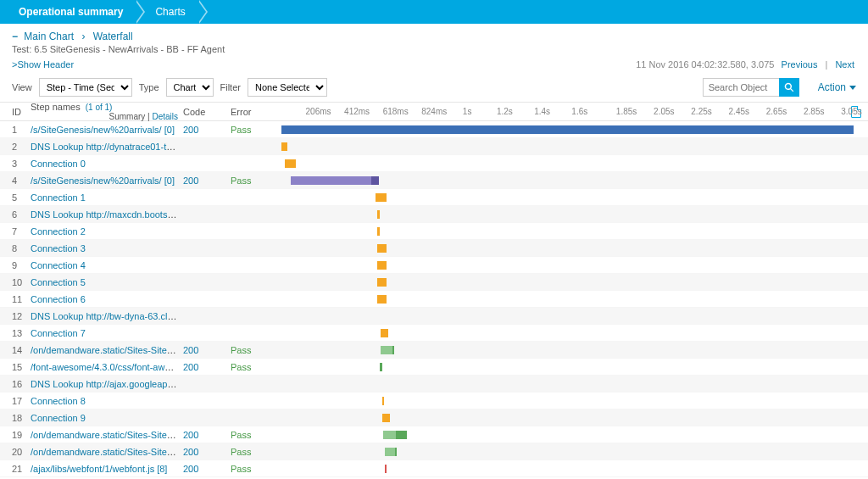 This screenshot has width=868, height=479. I want to click on step-link: Connection 9, so click(58, 418).